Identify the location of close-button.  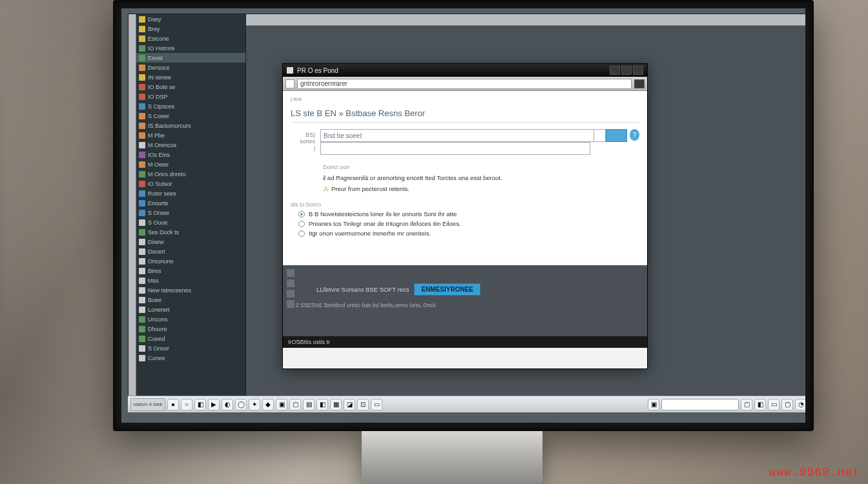
(638, 70).